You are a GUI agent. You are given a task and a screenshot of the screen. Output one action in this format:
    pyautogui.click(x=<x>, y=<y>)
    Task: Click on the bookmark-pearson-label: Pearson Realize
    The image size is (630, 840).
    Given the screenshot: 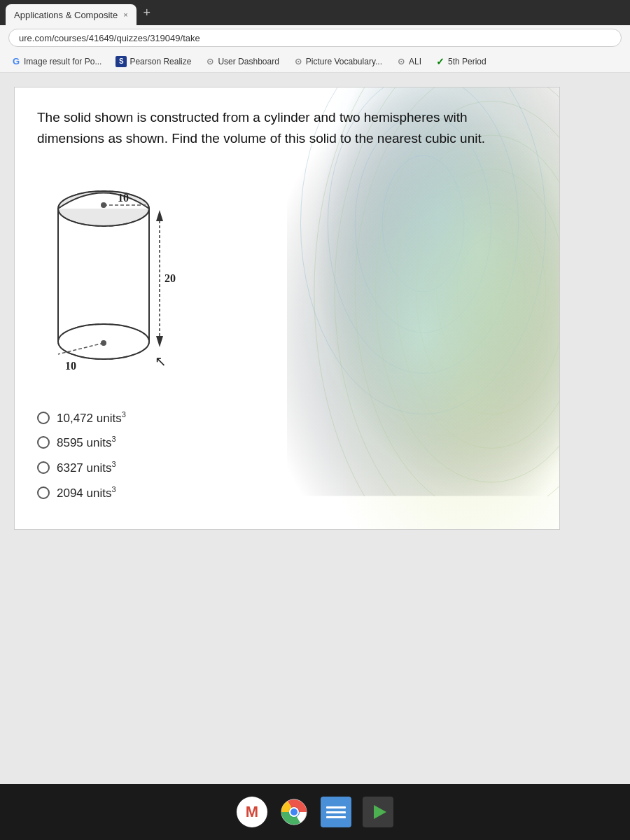 What is the action you would take?
    pyautogui.click(x=160, y=62)
    